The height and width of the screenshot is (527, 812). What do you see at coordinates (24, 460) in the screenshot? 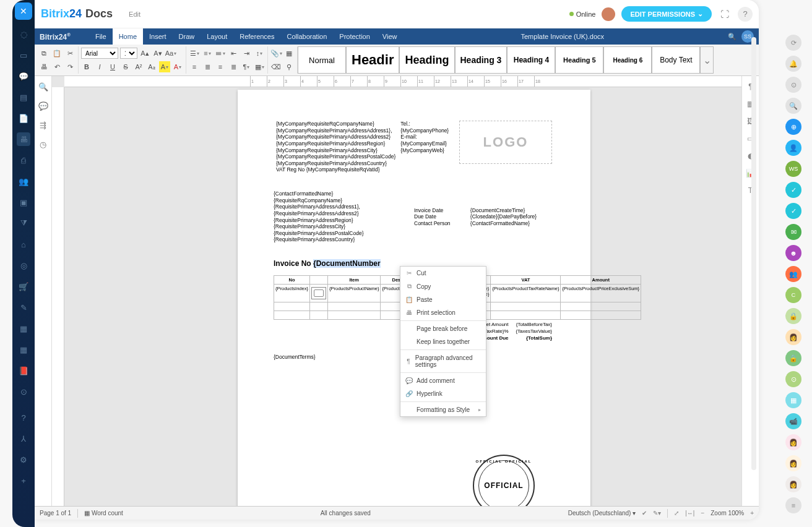
I see `settings-icon: ⚙` at bounding box center [24, 460].